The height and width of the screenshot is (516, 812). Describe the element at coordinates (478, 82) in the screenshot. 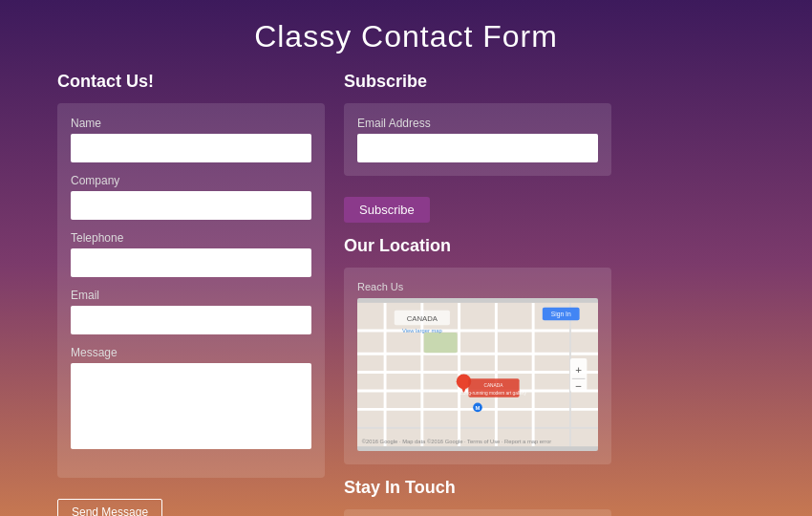

I see `subscribe-section-title: Subscribe` at that location.